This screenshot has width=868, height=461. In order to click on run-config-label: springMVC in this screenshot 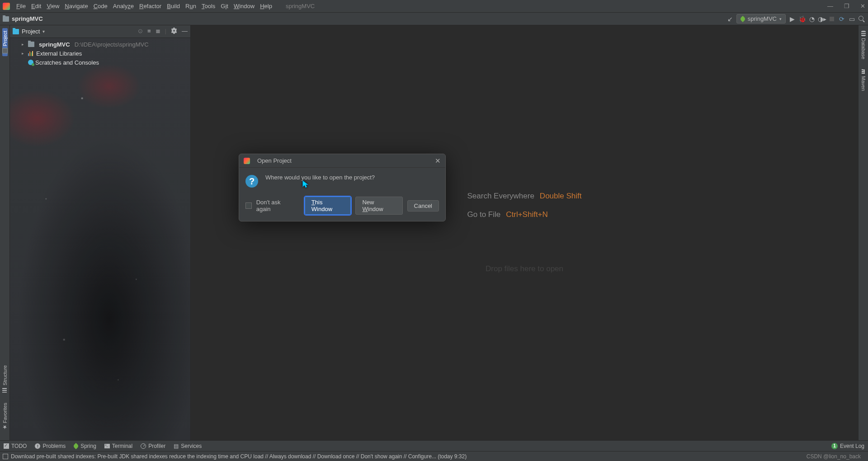, I will do `click(762, 19)`.